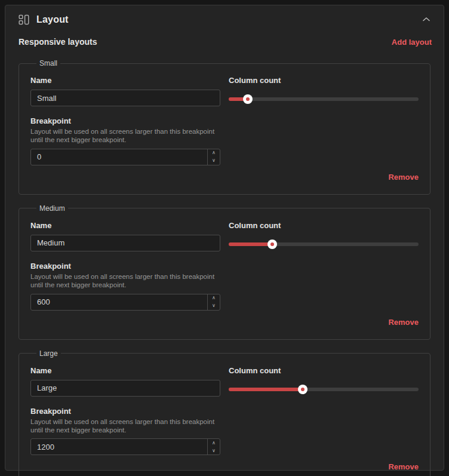 Image resolution: width=449 pixels, height=476 pixels. What do you see at coordinates (53, 20) in the screenshot?
I see `panel-title: Layout` at bounding box center [53, 20].